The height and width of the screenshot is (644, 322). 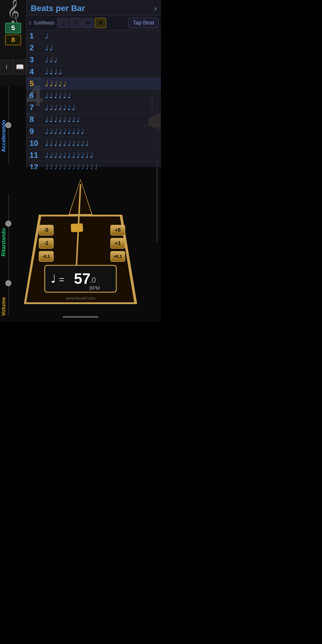 I want to click on minus1-button: -1, so click(x=46, y=243).